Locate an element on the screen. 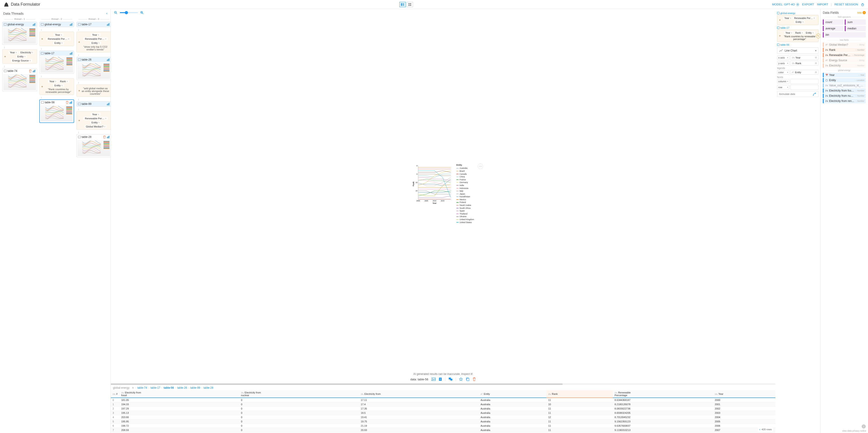 Image resolution: width=868 pixels, height=433 pixels. anchor-link: table-17 is located at coordinates (798, 28).